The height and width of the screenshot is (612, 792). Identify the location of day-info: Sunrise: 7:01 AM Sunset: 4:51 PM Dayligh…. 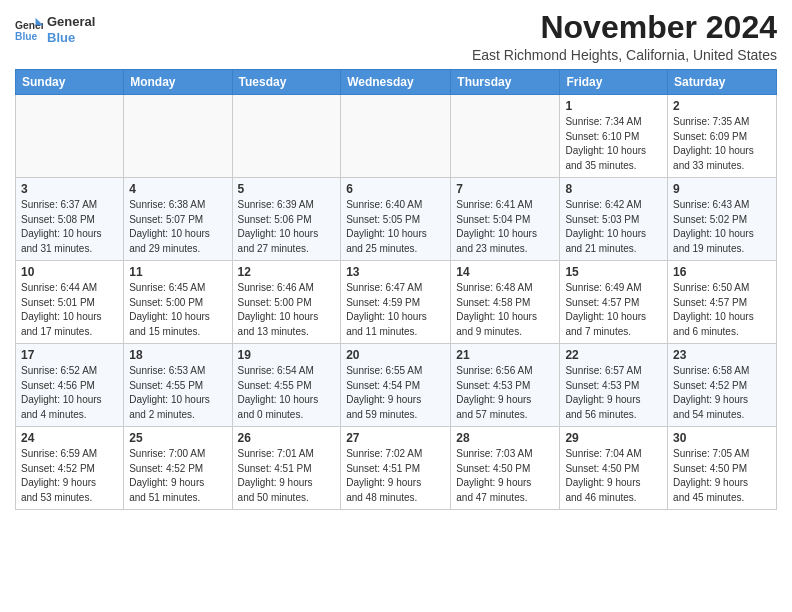
(287, 476).